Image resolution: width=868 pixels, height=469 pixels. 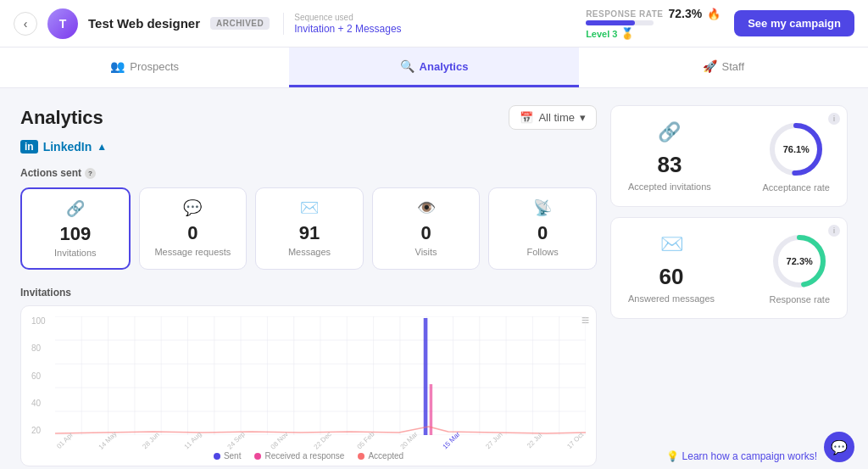 What do you see at coordinates (381, 456) in the screenshot?
I see `legend-accepted: Accepted` at bounding box center [381, 456].